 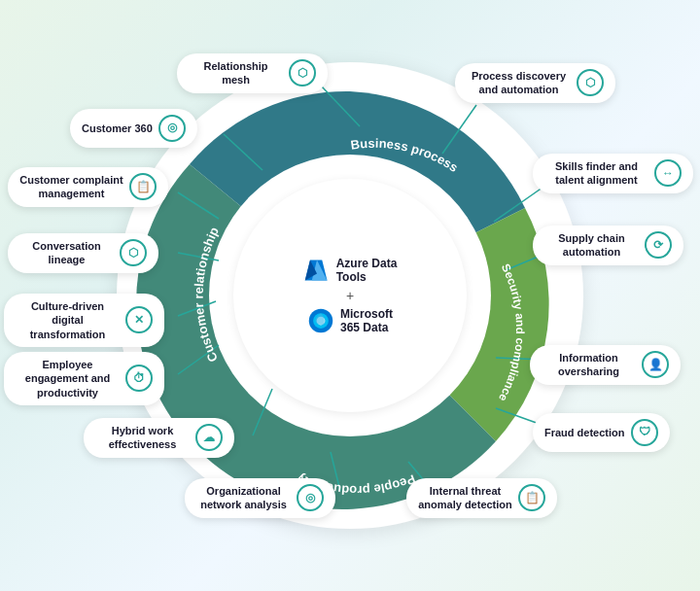 I want to click on fraud-detection-icon: 🛡, so click(x=645, y=433).